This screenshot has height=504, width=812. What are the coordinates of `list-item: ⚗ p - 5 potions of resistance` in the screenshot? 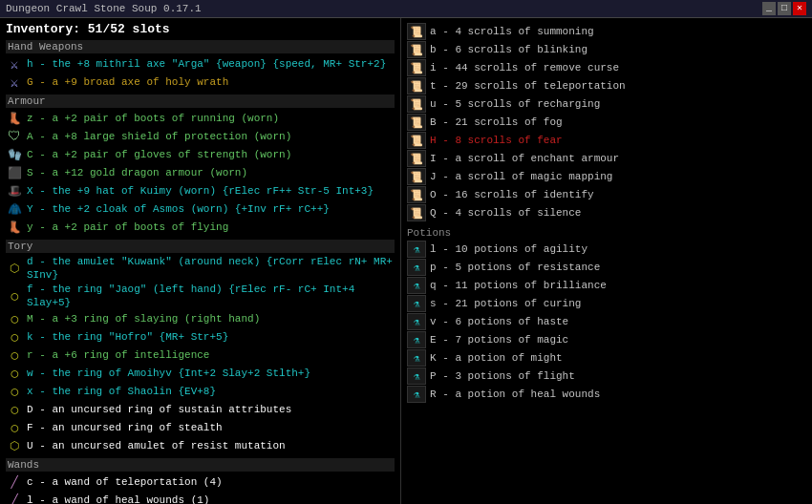 It's located at (607, 267).